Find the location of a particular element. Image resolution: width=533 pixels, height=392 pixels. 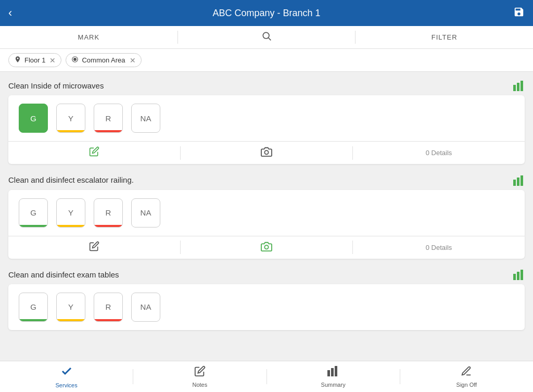

rating-btn-y-1: Y is located at coordinates (71, 118).